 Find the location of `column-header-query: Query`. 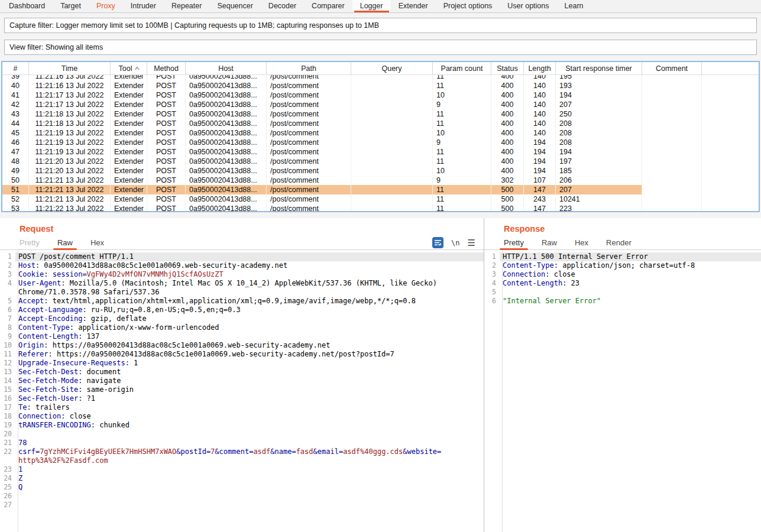

column-header-query: Query is located at coordinates (392, 69).